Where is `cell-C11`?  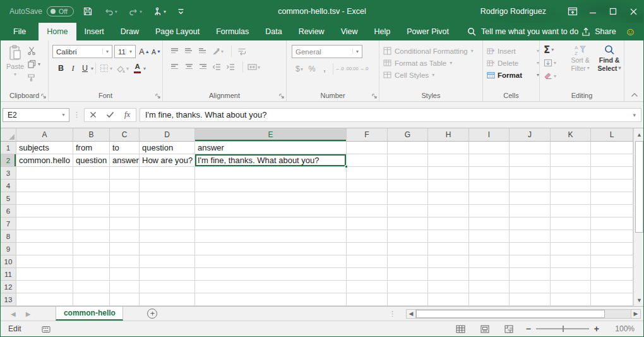 cell-C11 is located at coordinates (125, 274).